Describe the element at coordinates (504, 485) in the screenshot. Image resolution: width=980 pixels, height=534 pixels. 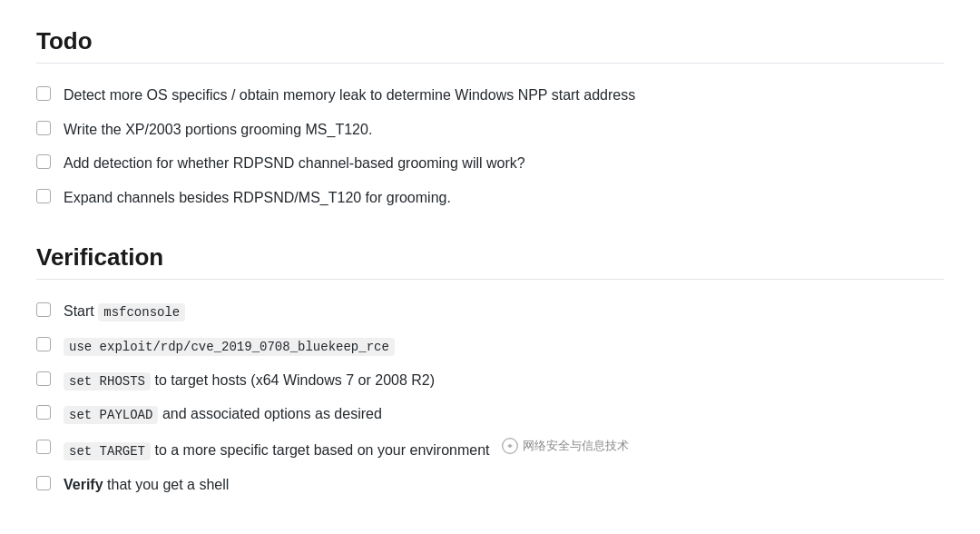
I see `item-text-v6: Verify that you get a shell` at that location.